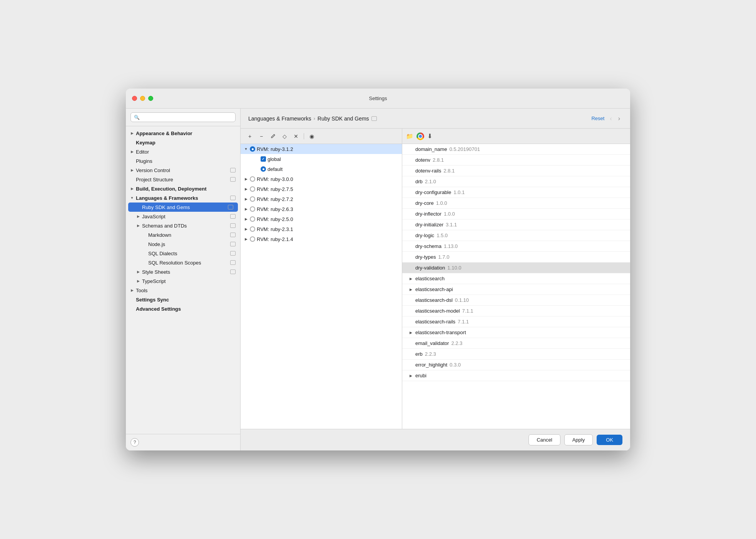 The width and height of the screenshot is (756, 539). Describe the element at coordinates (598, 119) in the screenshot. I see `reset-button: Reset` at that location.